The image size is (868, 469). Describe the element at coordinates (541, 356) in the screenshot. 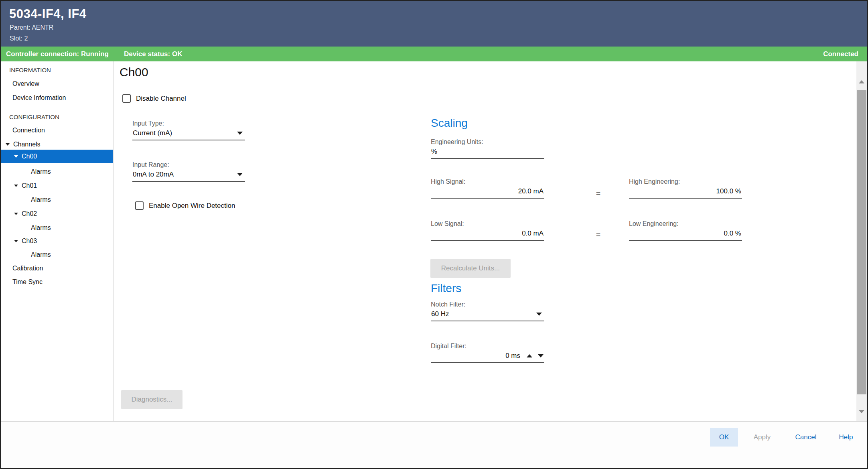

I see `spinner-down-icon` at that location.